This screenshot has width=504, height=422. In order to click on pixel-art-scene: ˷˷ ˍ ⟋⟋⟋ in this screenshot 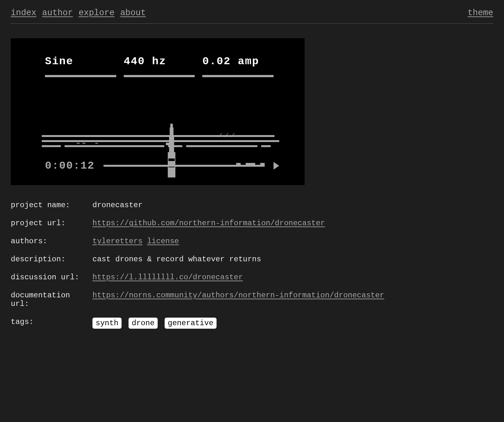, I will do `click(161, 132)`.